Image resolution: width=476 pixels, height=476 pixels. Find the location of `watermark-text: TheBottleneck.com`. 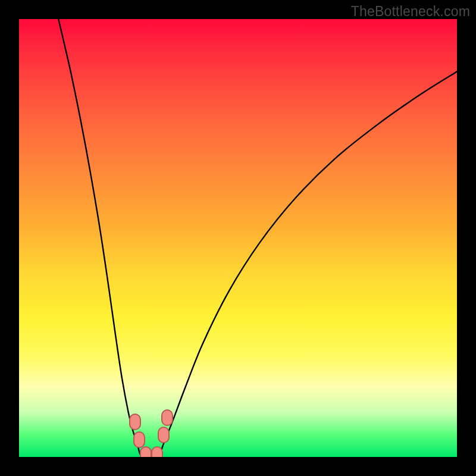

watermark-text: TheBottleneck.com is located at coordinates (411, 12).